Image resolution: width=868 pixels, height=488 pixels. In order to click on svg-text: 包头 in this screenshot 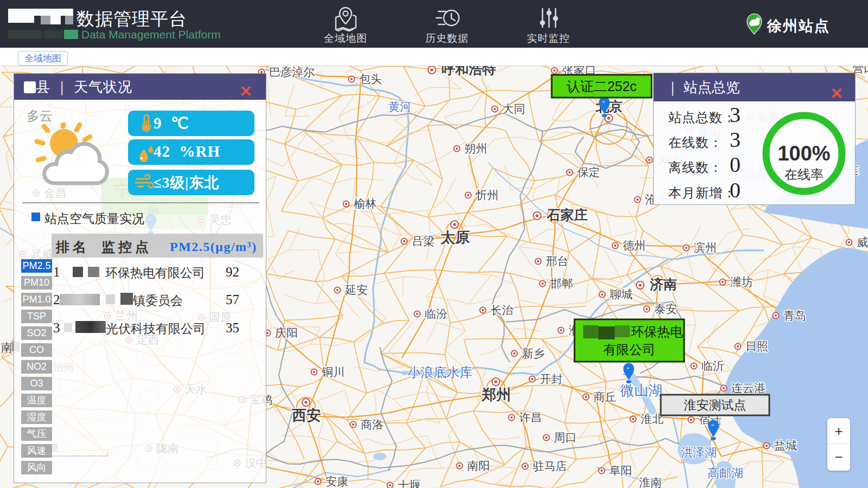, I will do `click(371, 79)`.